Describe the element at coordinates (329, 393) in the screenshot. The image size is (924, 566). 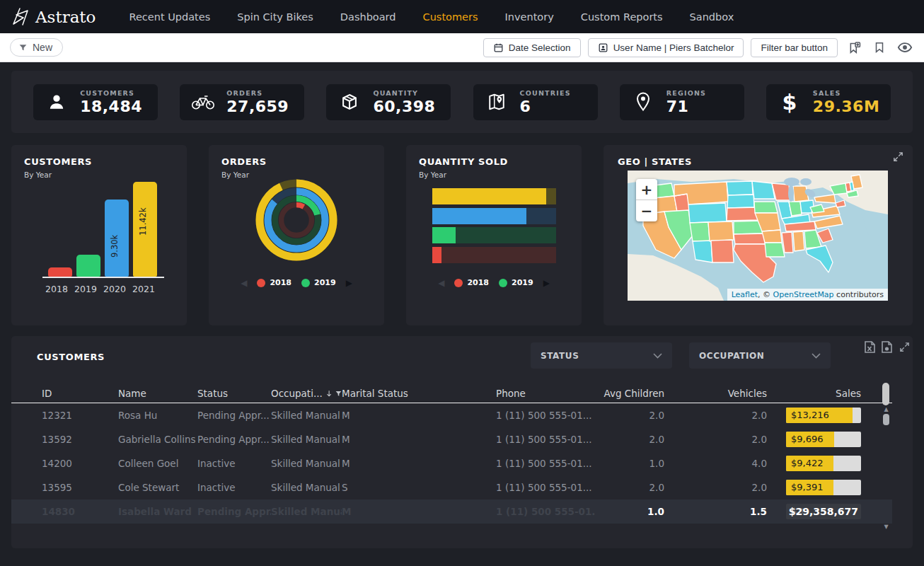
I see `sort-desc-icon` at that location.